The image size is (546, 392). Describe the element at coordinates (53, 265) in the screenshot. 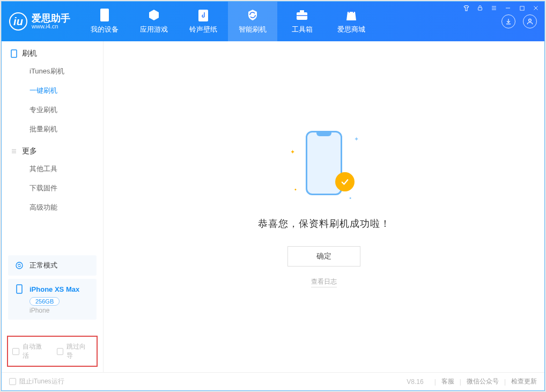

I see `mode-card: 正常模式` at that location.